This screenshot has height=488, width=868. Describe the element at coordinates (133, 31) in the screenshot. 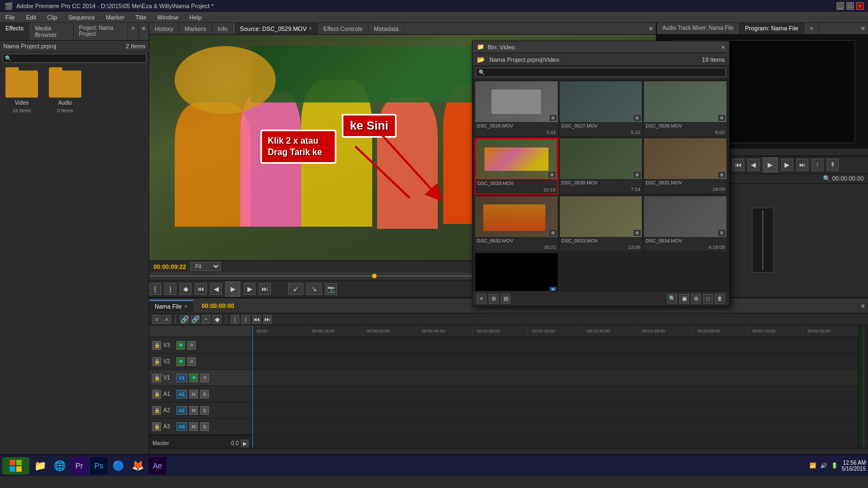

I see `tab-close: ×` at that location.